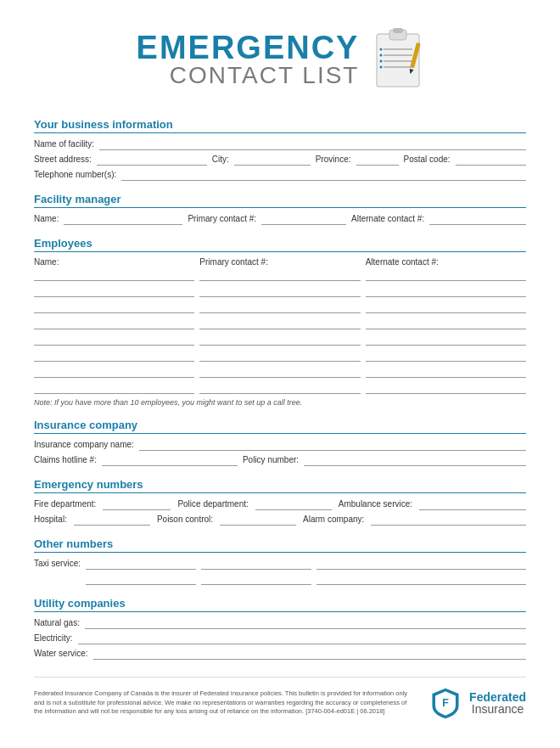 This screenshot has height=748, width=560. Describe the element at coordinates (51, 520) in the screenshot. I see `hospital-label: Hospital:` at that location.